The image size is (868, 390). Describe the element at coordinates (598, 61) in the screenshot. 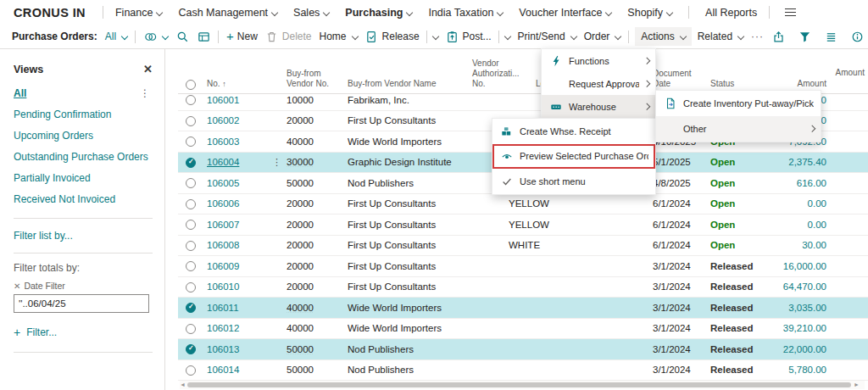

I see `menu-item-functions: Functions` at that location.